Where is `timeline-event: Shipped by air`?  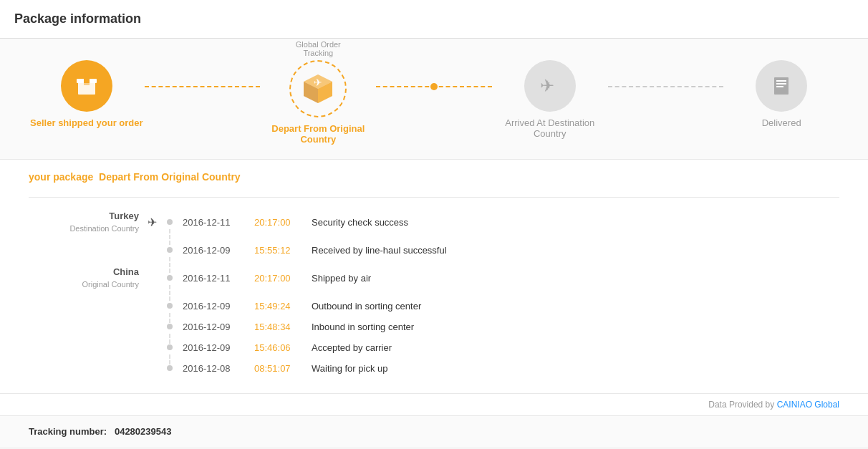
timeline-event: Shipped by air is located at coordinates (573, 278).